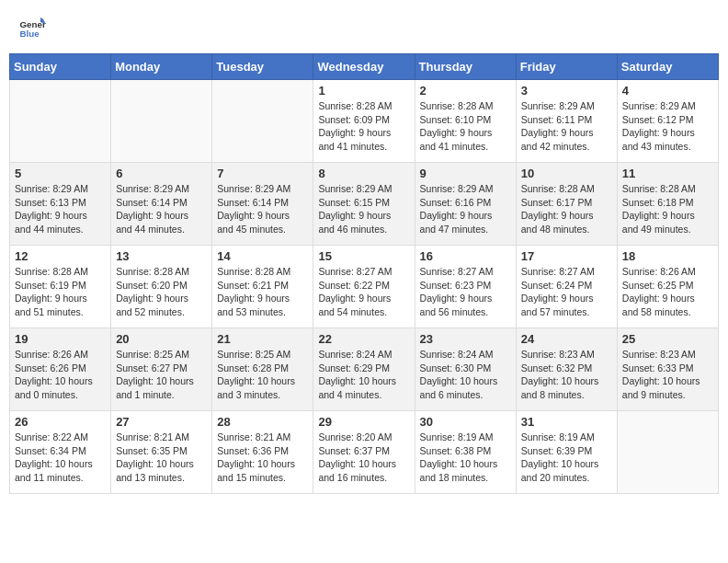 The height and width of the screenshot is (563, 728). Describe the element at coordinates (465, 210) in the screenshot. I see `day-info: Sunrise: 8:29 AM Sunset: 6:16 PM Dayligh…` at that location.